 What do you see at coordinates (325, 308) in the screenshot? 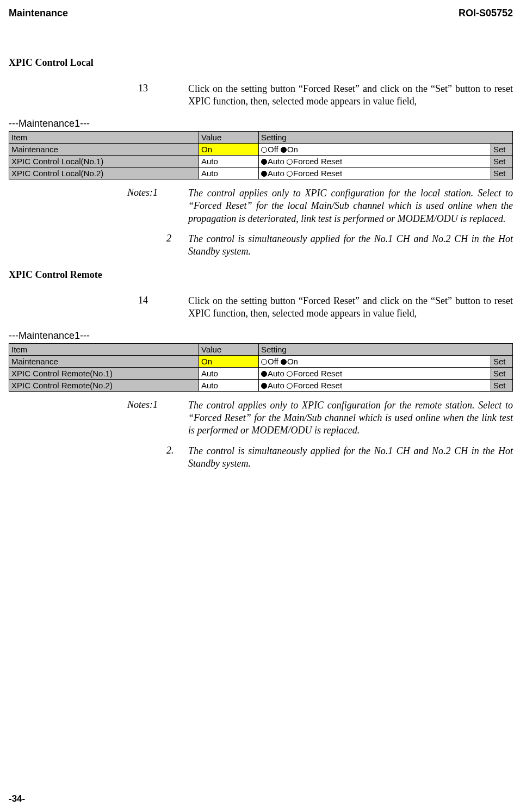
I see `step-row: 14 Click on the setting button “Forced R…` at bounding box center [325, 308].